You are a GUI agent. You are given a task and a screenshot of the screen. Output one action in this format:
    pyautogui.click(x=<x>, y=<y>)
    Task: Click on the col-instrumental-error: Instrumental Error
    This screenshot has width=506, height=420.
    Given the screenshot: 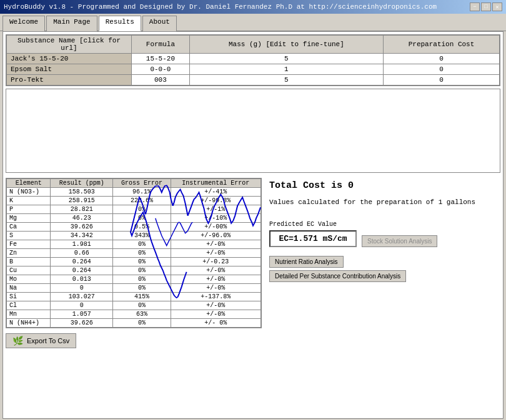 What is the action you would take?
    pyautogui.click(x=216, y=183)
    